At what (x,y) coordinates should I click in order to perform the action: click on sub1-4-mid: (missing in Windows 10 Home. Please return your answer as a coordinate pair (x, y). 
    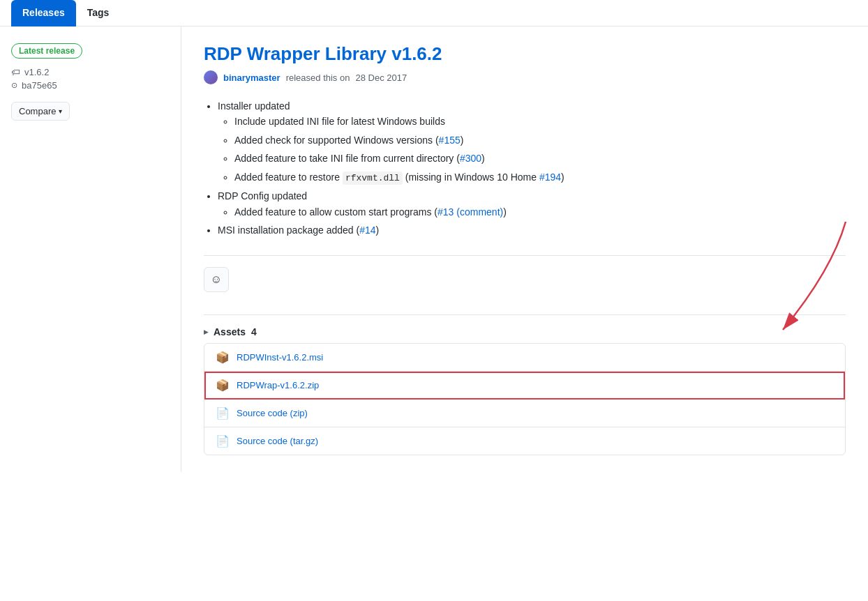
    Looking at the image, I should click on (471, 177).